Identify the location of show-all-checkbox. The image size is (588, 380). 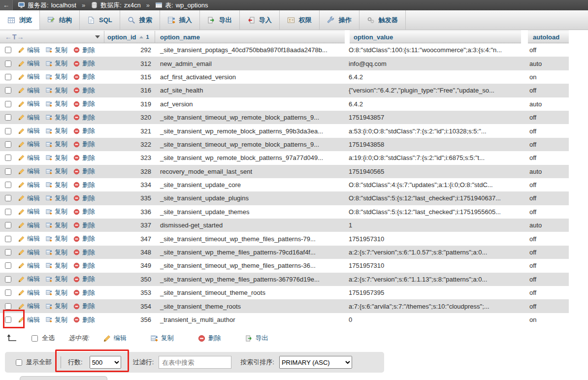
(19, 362).